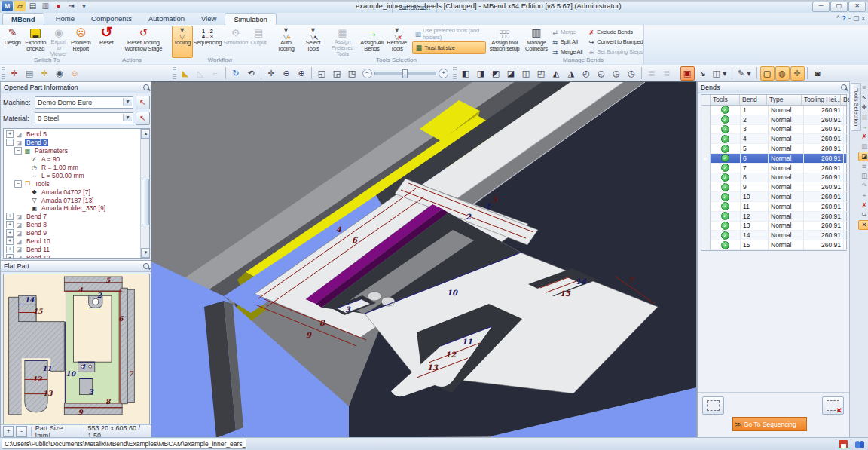  Describe the element at coordinates (511, 74) in the screenshot. I see `iso-view-4-icon: ◪` at that location.